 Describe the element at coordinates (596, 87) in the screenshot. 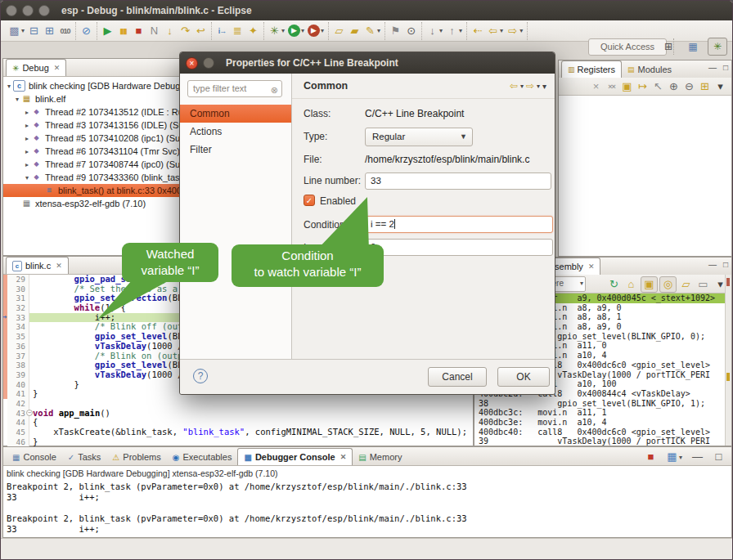

I see `remove-register-group-icon: ×` at that location.